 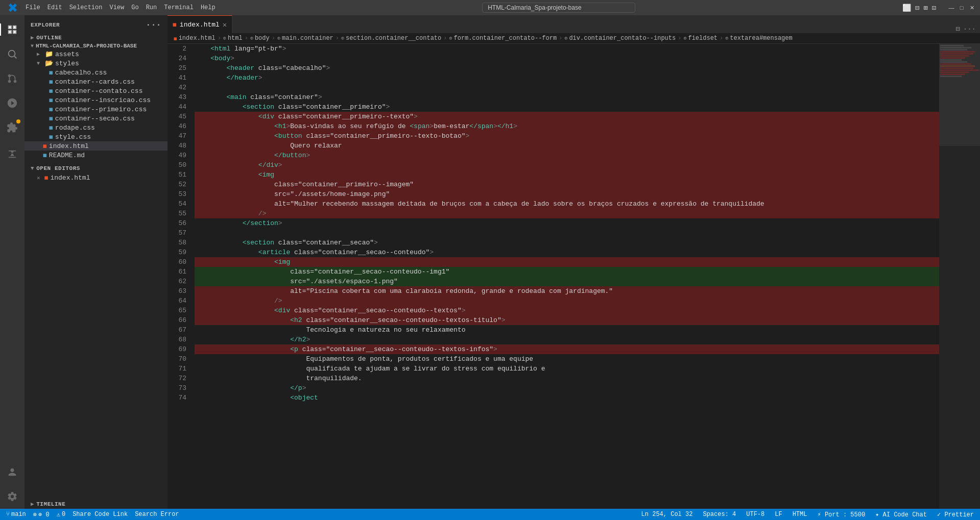 What do you see at coordinates (96, 504) in the screenshot?
I see `timeline-header: ▶ TIMELINE` at bounding box center [96, 504].